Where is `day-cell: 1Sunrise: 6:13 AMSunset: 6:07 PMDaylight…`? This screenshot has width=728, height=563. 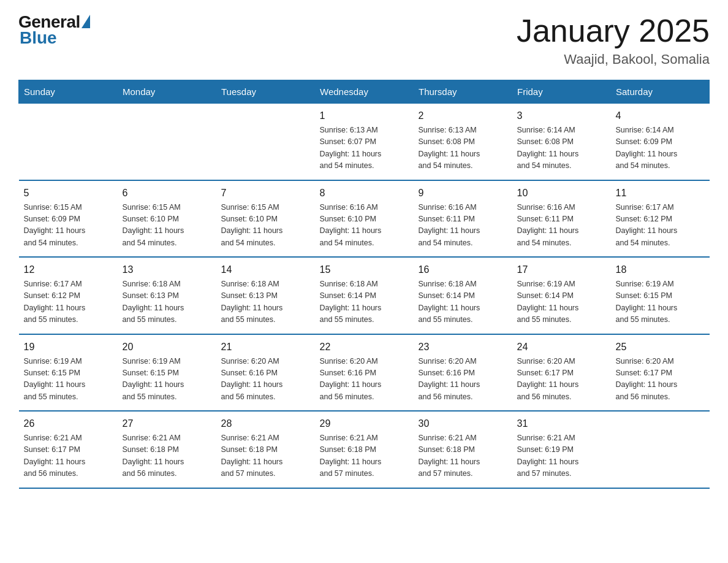 day-cell: 1Sunrise: 6:13 AMSunset: 6:07 PMDaylight… is located at coordinates (364, 142).